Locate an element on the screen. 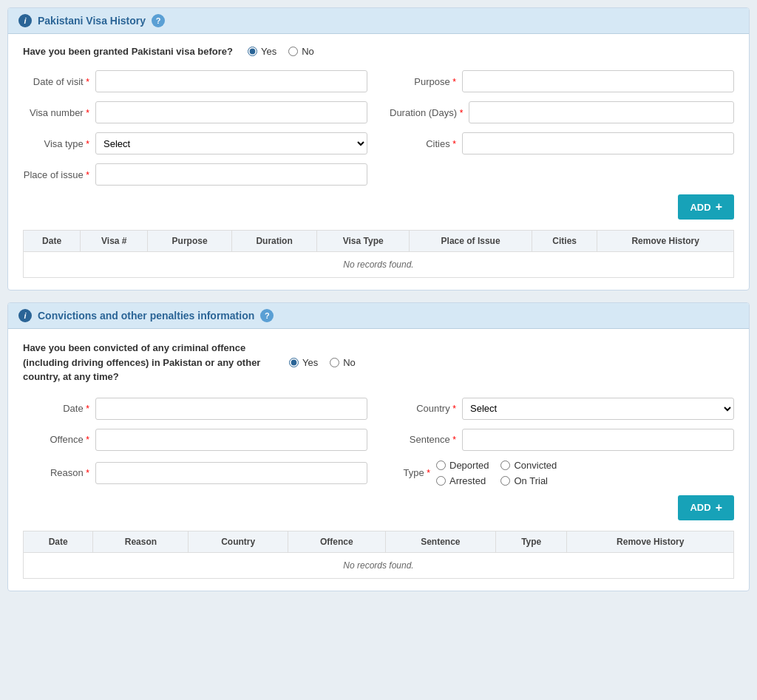 This screenshot has height=700, width=757. on-trial-label: On Trial is located at coordinates (529, 480).